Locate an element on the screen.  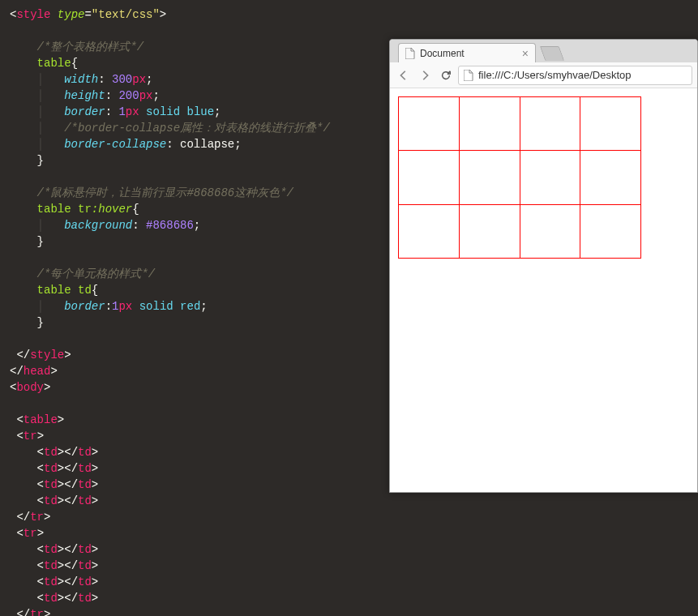
tag-style: style is located at coordinates (33, 15).